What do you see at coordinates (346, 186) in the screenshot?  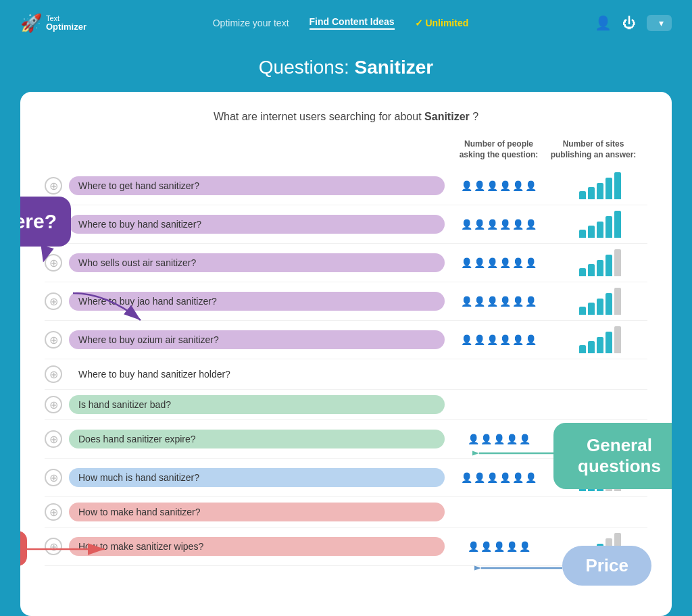 I see `table-row: ⊕Where to get hand sanitizer?👤👤👤👤👤👤` at bounding box center [346, 186].